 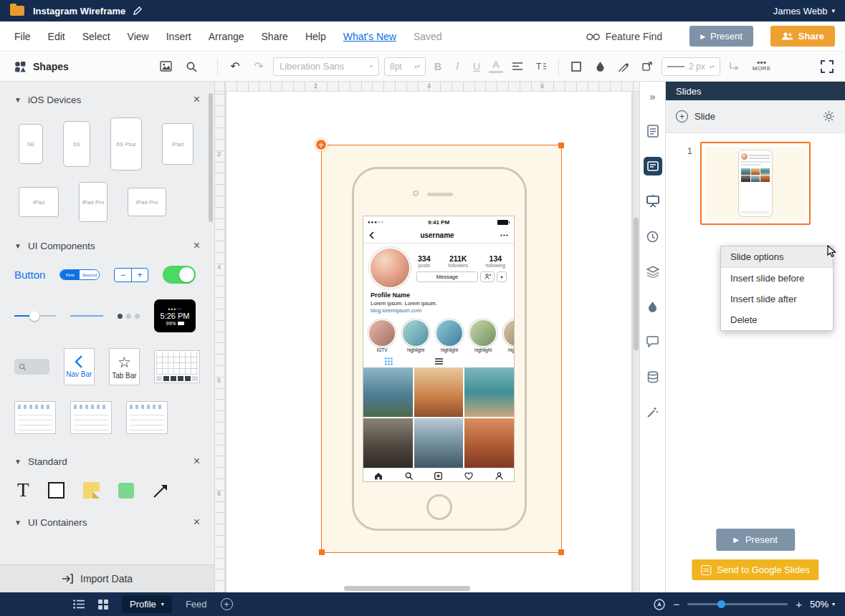 What do you see at coordinates (653, 271) in the screenshot?
I see `layers-icon` at bounding box center [653, 271].